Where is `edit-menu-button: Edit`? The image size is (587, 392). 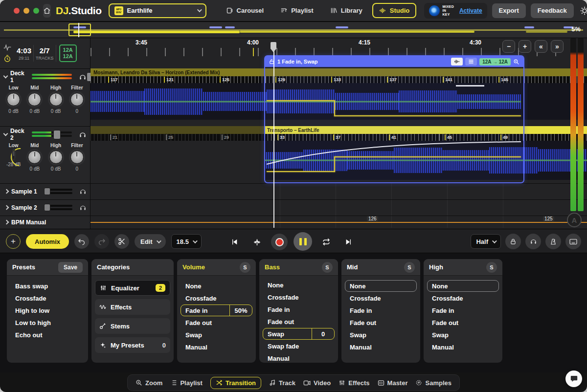 edit-menu-button: Edit is located at coordinates (150, 241).